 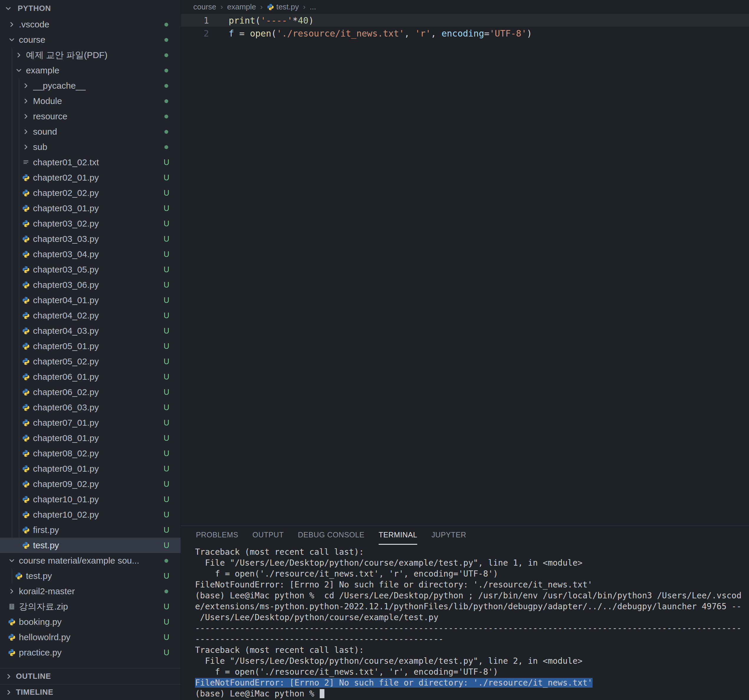 I want to click on tree-item-chapter07_01.py: chapter07_01.pyU, so click(x=90, y=423).